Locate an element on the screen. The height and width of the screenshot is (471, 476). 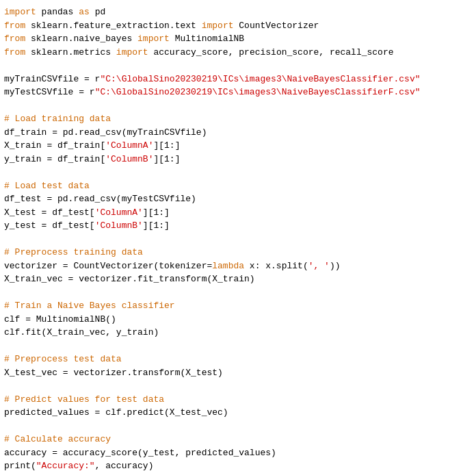
code-token: # Load test data is located at coordinates (47, 186).